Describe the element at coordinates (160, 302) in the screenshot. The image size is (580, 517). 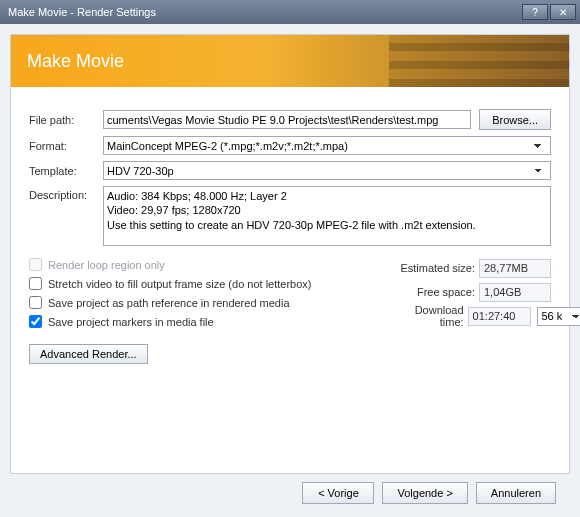
I see `save-path-ref-checkbox: Save project as path reference in render…` at that location.